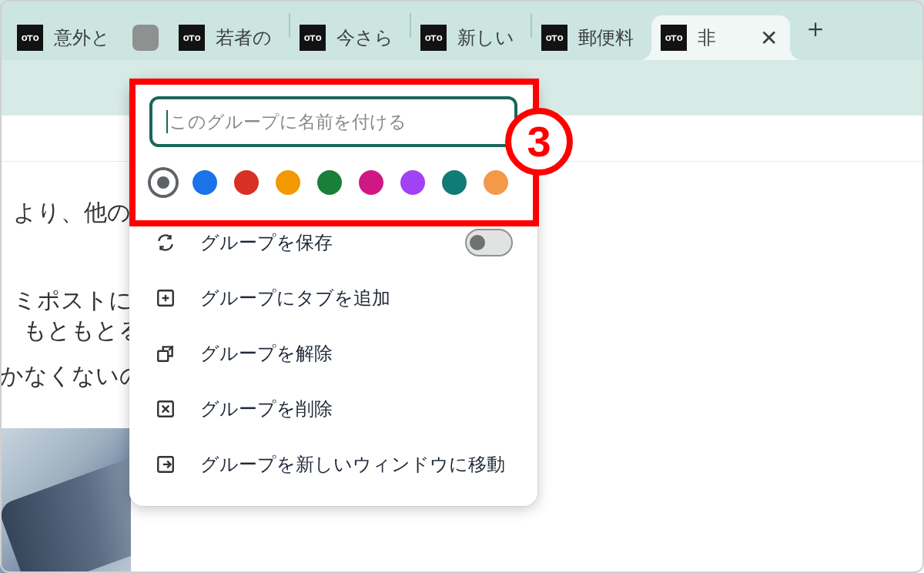 The width and height of the screenshot is (924, 573). I want to click on menu-item-ungroup: グループを解除, so click(333, 354).